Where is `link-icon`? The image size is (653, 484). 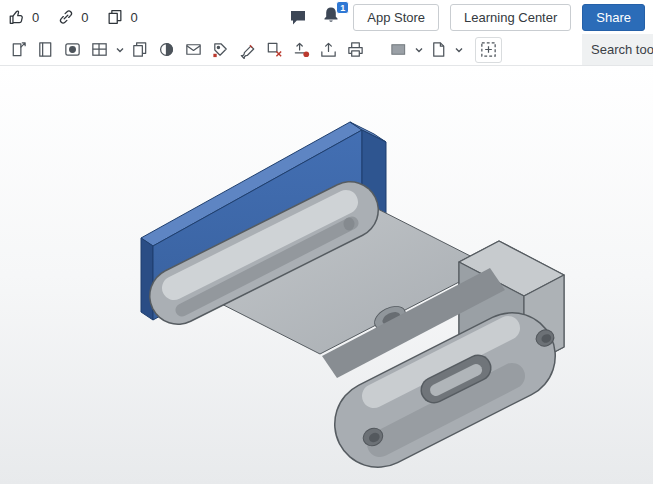 link-icon is located at coordinates (66, 17).